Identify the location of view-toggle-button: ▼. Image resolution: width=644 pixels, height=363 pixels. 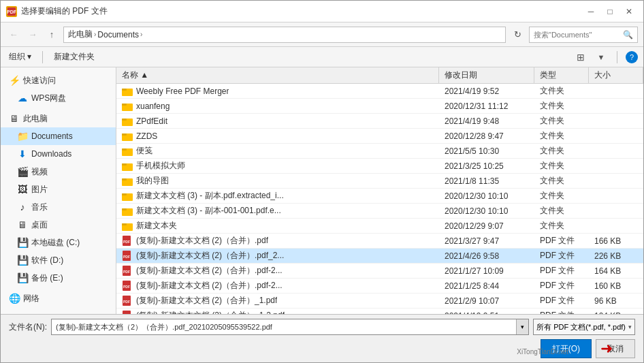
(601, 57).